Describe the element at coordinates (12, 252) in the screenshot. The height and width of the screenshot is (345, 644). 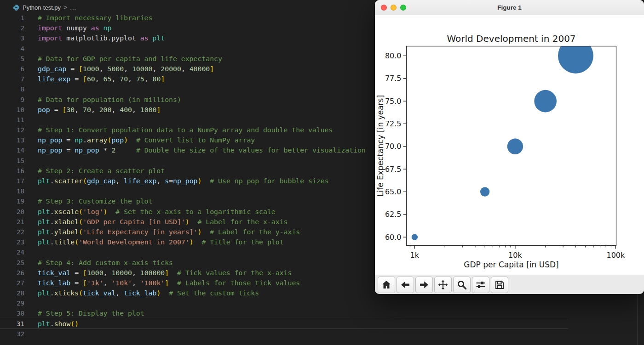
I see `line-number: 24` at that location.